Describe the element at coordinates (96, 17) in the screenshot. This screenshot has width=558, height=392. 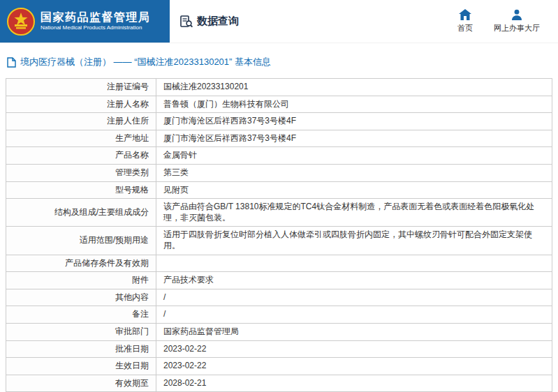
I see `org-name-cn: 国家药品监督管理局` at that location.